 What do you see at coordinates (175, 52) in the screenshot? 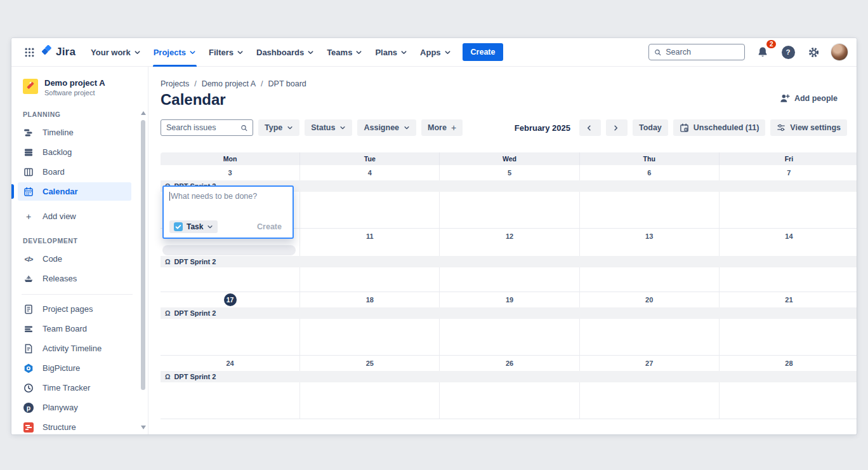
I see `nav-item-projects: Projects` at bounding box center [175, 52].